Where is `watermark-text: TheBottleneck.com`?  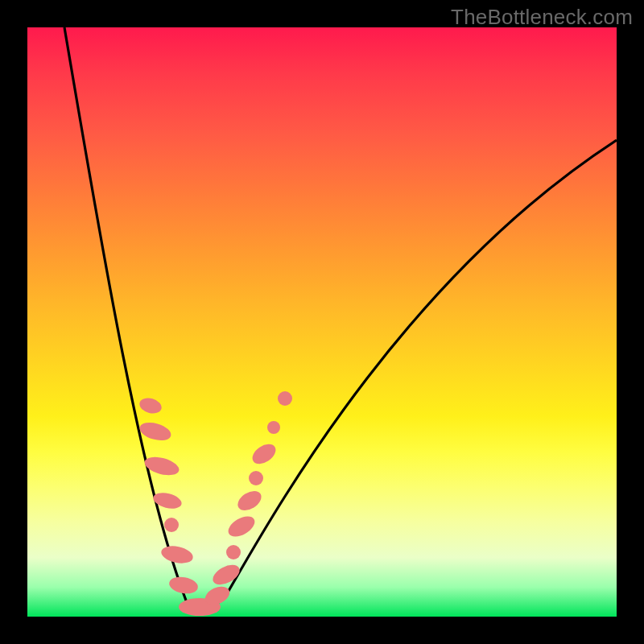
watermark-text: TheBottleneck.com is located at coordinates (542, 18).